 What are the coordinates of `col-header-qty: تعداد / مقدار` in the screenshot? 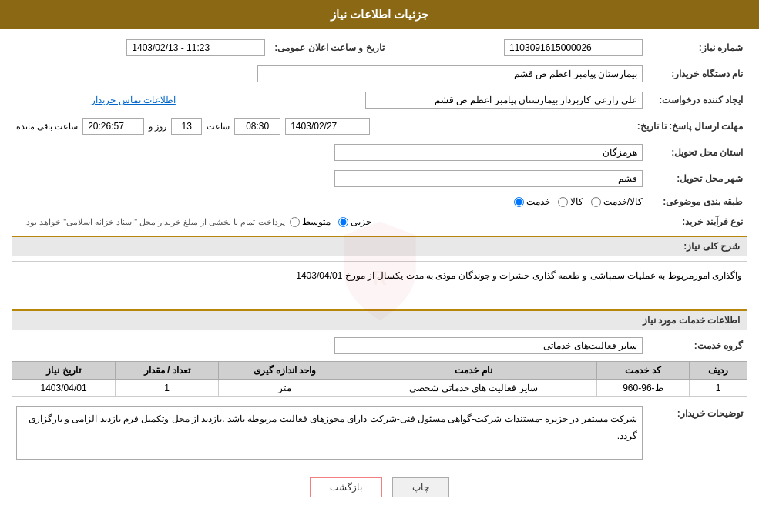 It's located at (167, 371).